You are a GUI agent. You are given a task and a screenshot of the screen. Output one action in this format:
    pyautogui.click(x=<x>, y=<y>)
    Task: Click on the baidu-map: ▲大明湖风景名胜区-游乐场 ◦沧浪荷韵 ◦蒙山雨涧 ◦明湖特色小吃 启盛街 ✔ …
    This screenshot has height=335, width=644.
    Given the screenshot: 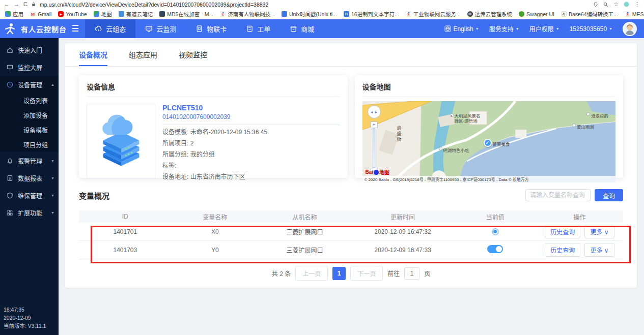 What is the action you would take?
    pyautogui.click(x=489, y=142)
    